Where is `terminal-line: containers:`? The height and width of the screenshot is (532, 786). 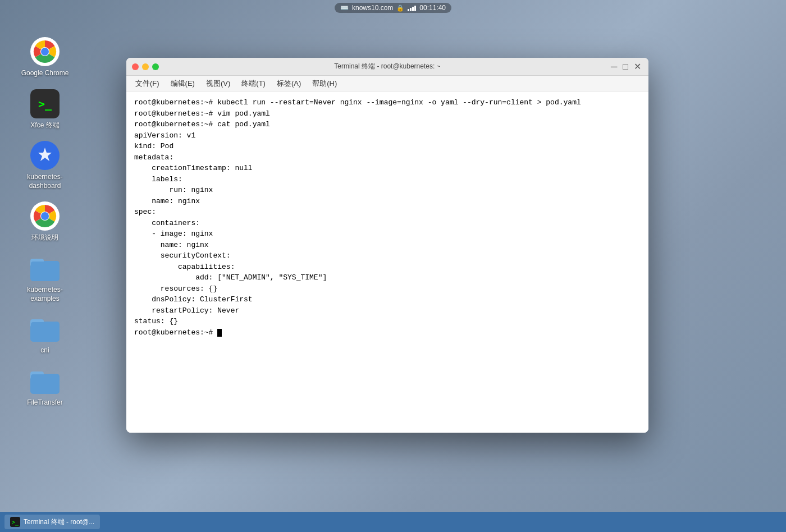 terminal-line: containers: is located at coordinates (387, 223).